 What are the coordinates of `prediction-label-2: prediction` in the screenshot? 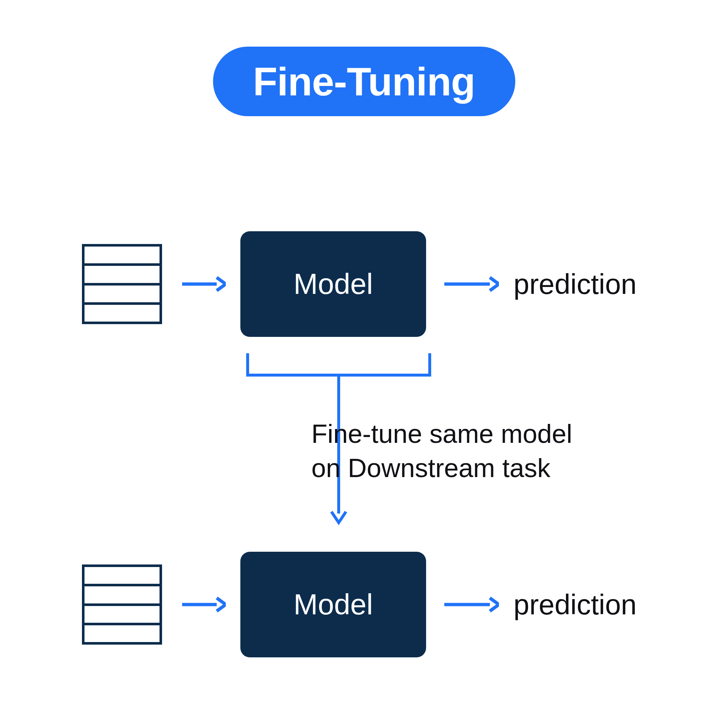 It's located at (575, 605).